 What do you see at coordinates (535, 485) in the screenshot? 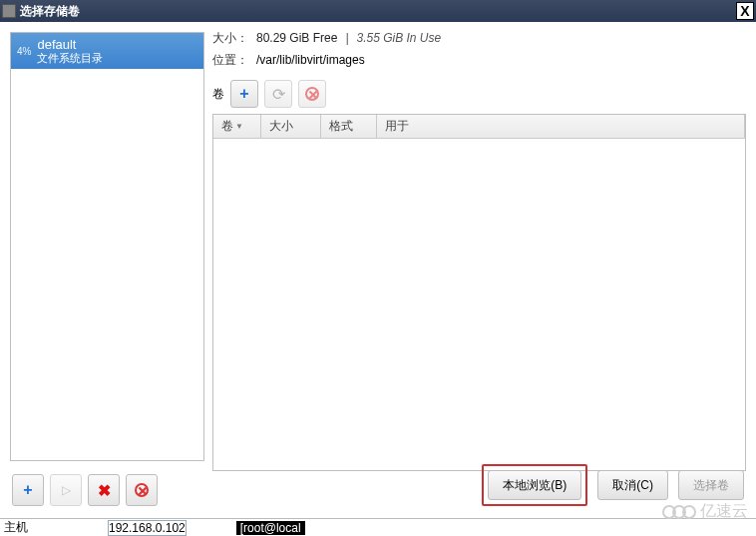
I see `local-browse-button: 本地浏览(B)` at bounding box center [535, 485].